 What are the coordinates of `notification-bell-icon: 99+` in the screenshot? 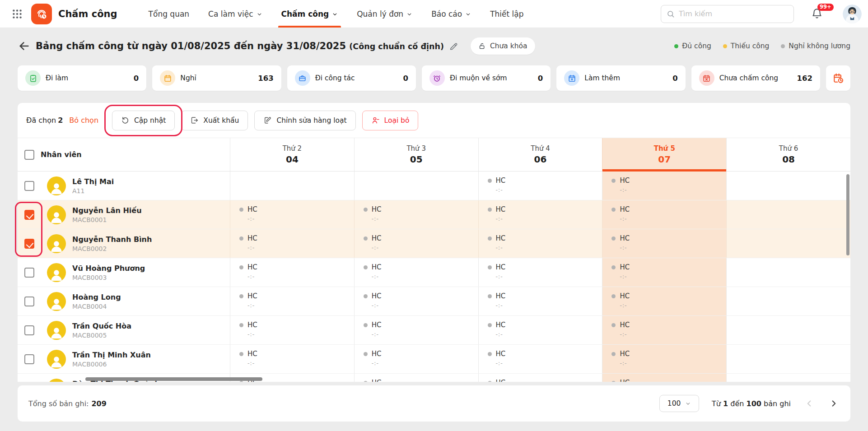 It's located at (817, 14).